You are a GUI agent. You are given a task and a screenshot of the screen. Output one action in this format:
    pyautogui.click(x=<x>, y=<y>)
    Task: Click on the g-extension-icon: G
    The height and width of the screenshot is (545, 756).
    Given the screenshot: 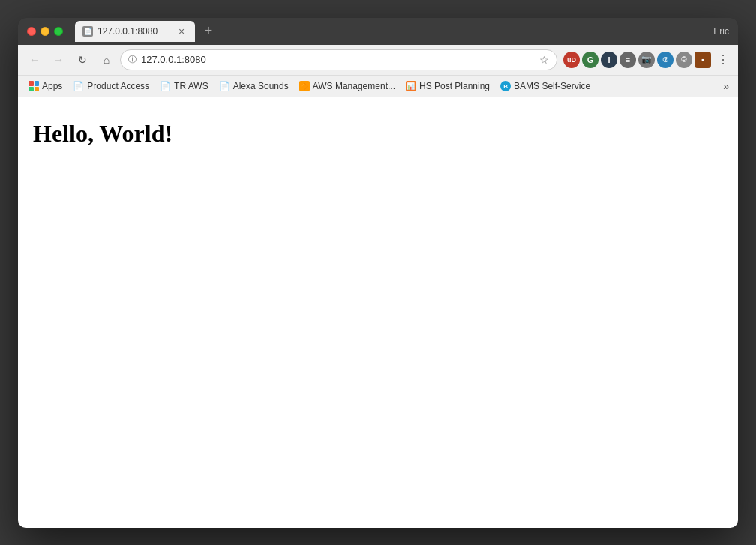 What is the action you would take?
    pyautogui.click(x=590, y=60)
    